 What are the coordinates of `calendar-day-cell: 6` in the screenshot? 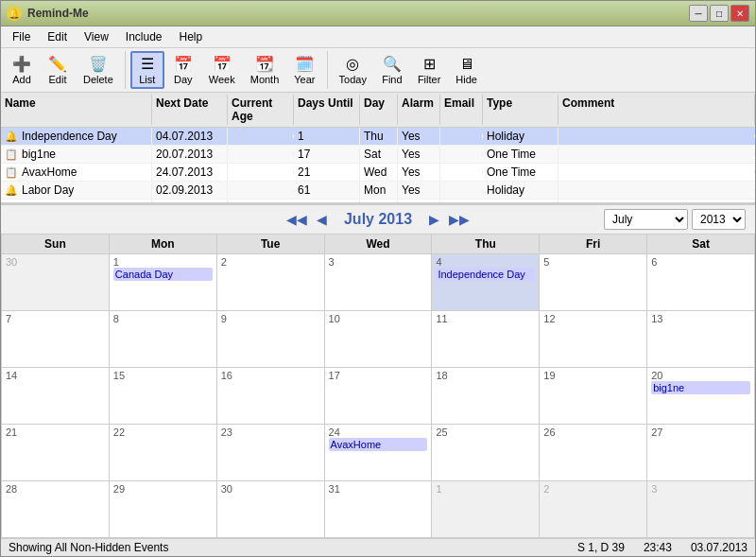 It's located at (701, 283).